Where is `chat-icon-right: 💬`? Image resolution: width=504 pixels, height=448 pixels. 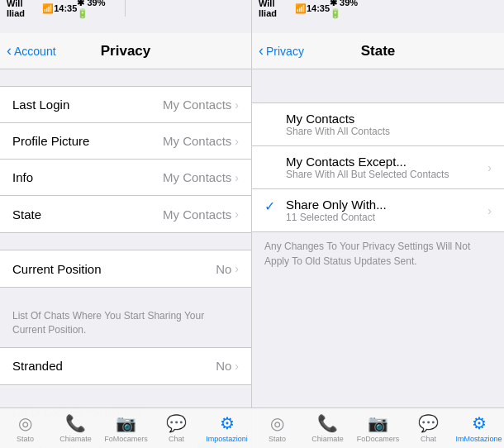
chat-icon-right: 💬 is located at coordinates (428, 423).